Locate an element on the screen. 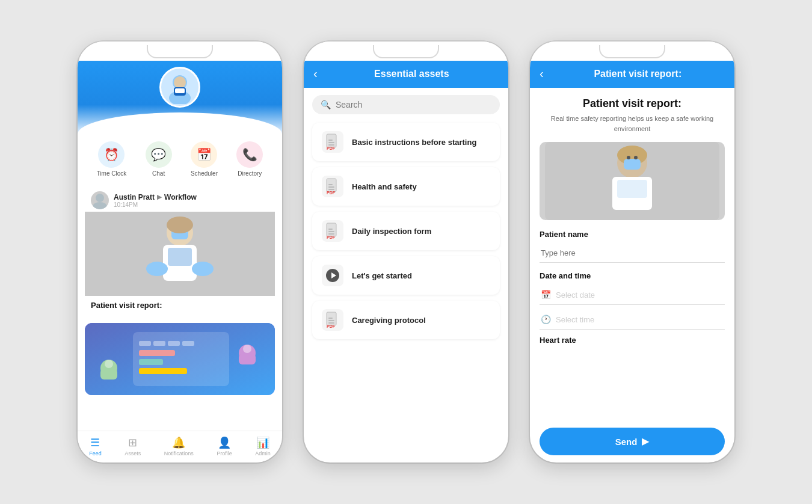 This screenshot has width=812, height=504. quick-icon-directory: 📞 Directory is located at coordinates (250, 159).